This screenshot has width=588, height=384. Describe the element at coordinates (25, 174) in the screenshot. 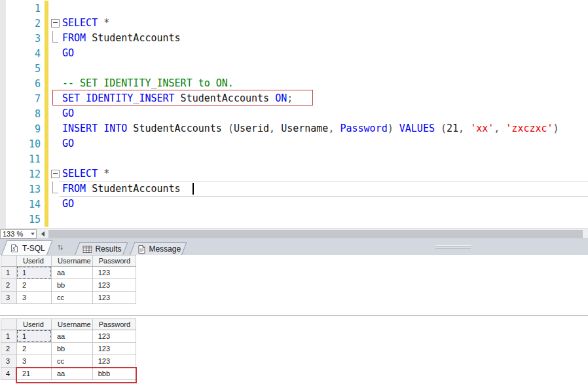

I see `line-number: 12` at that location.